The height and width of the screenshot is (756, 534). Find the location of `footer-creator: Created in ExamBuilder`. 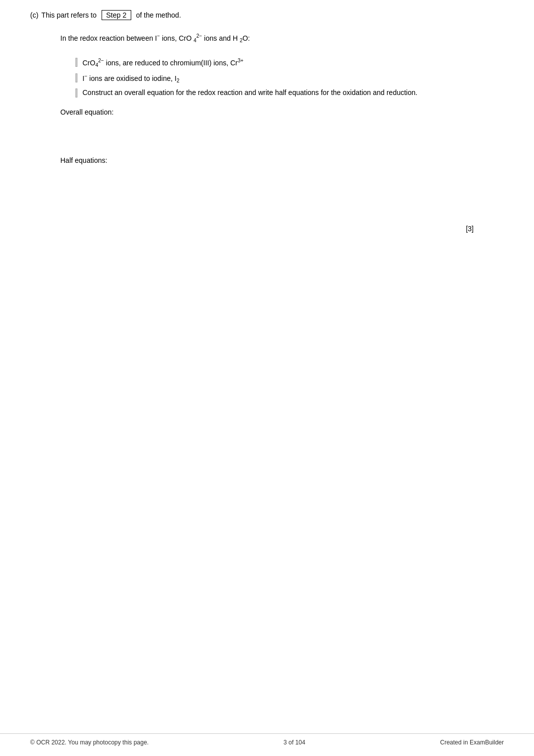

footer-creator: Created in ExamBuilder is located at coordinates (472, 742).